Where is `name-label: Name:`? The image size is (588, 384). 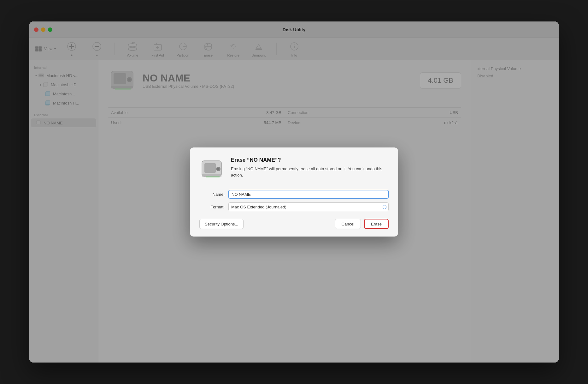
name-label: Name: is located at coordinates (212, 195).